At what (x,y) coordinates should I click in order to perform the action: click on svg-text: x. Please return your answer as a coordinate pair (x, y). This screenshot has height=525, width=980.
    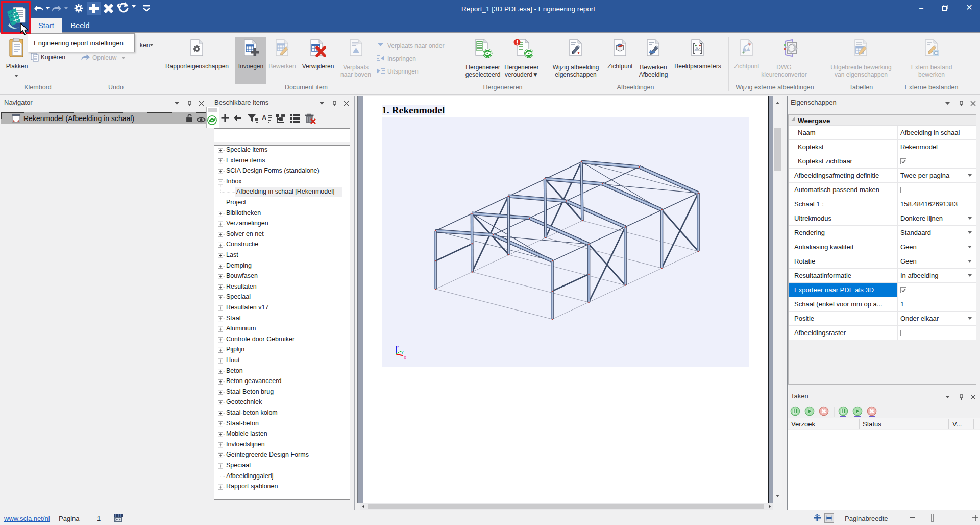
    Looking at the image, I should click on (405, 357).